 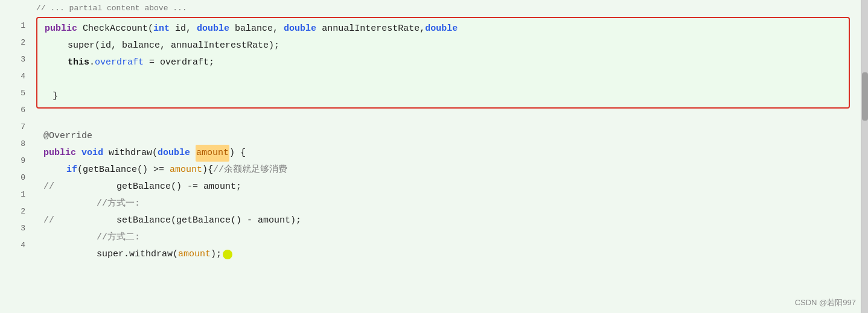 What do you see at coordinates (15, 59) in the screenshot?
I see `line-num-3: 3` at bounding box center [15, 59].